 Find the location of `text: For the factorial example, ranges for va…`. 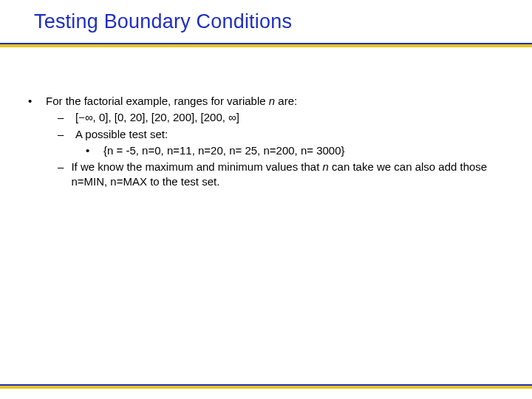

text: For the factorial example, ranges for va… is located at coordinates (171, 101).